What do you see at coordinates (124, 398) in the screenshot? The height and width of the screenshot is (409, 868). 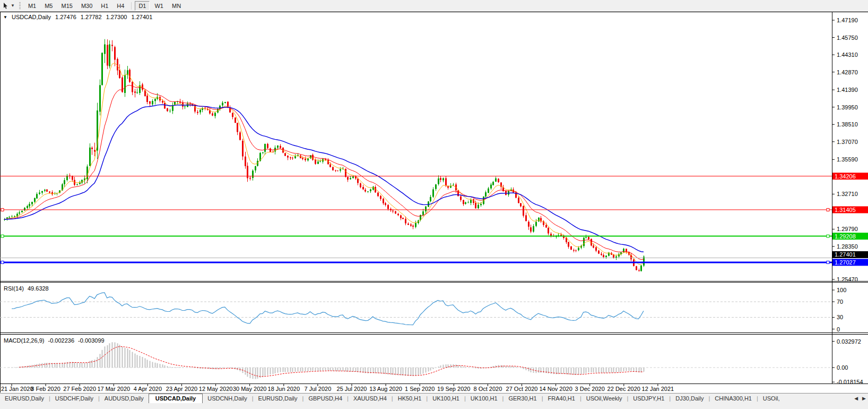 I see `tab-audusd-daily: AUDUSD,Daily` at bounding box center [124, 398].